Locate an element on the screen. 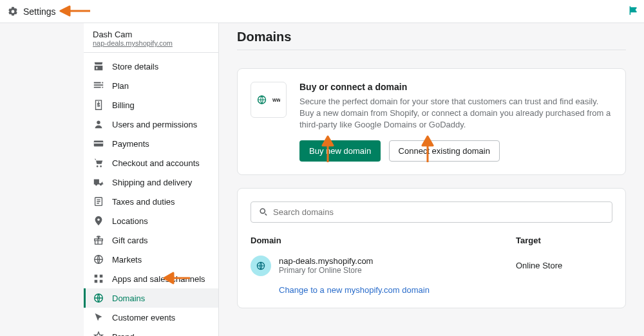 The width and height of the screenshot is (644, 336). sidebar-item-payments: Payments is located at coordinates (151, 144).